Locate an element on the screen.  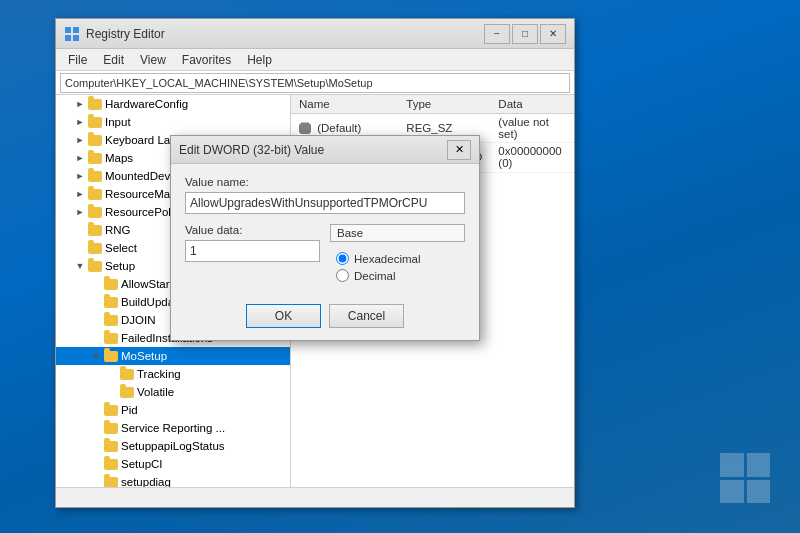
ok-button: OK is located at coordinates (284, 316).